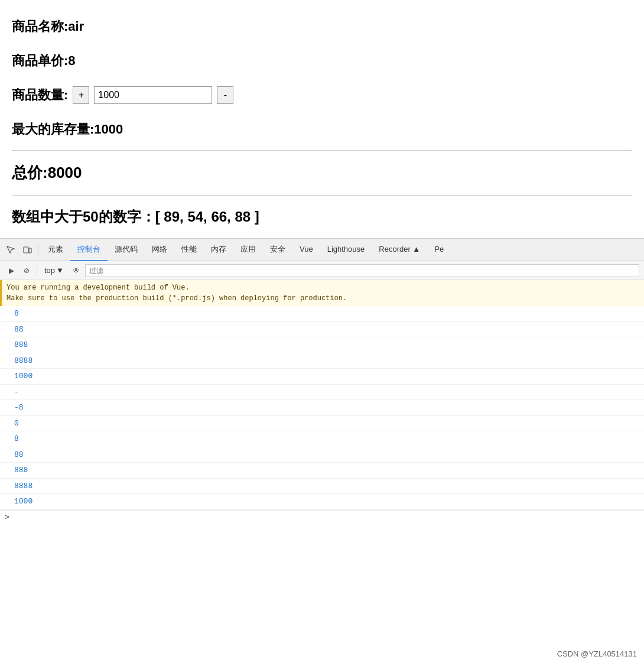 The width and height of the screenshot is (644, 663). What do you see at coordinates (27, 250) in the screenshot?
I see `device-toolbar-icon` at bounding box center [27, 250].